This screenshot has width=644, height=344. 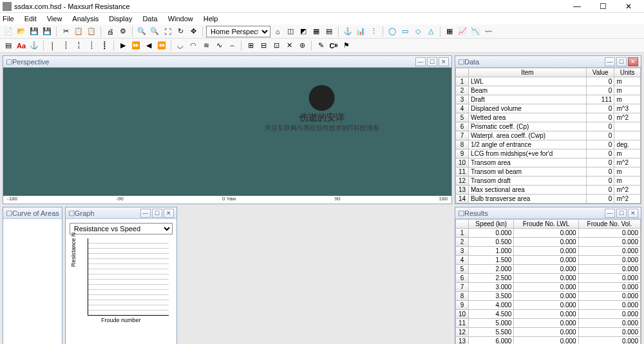 What do you see at coordinates (491, 287) in the screenshot?
I see `table-cell: 3.000` at bounding box center [491, 287].